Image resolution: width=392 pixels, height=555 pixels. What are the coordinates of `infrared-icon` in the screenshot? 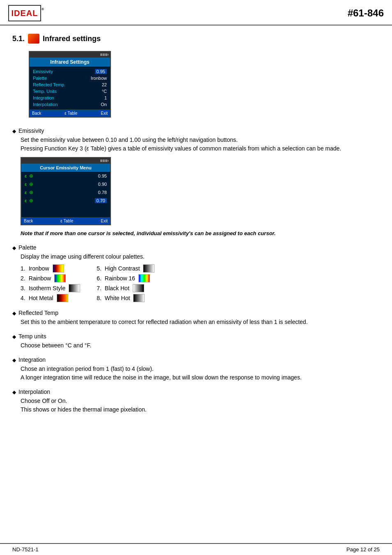 It's located at (34, 39).